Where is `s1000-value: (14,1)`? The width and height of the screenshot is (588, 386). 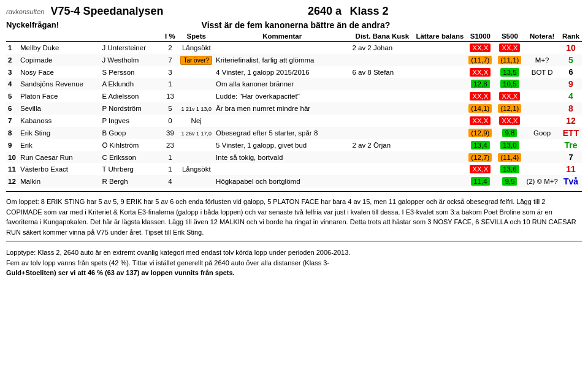
s1000-value: (14,1) is located at coordinates (480, 108).